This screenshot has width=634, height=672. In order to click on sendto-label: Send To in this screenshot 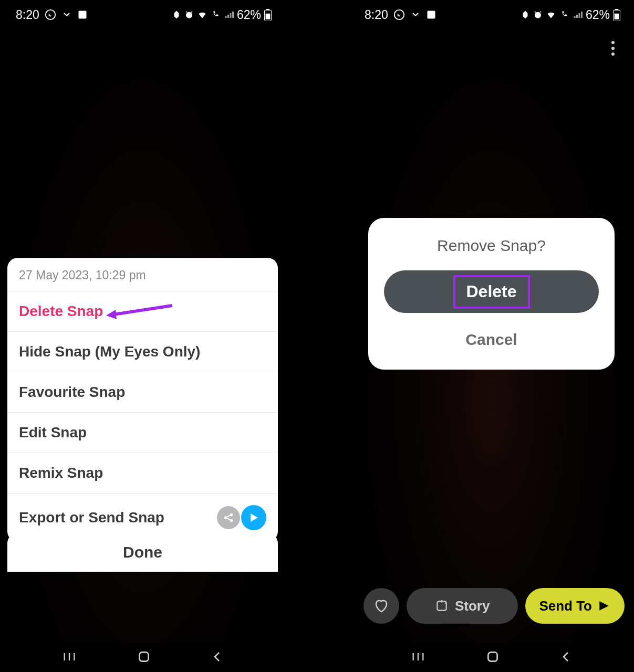, I will do `click(565, 606)`.